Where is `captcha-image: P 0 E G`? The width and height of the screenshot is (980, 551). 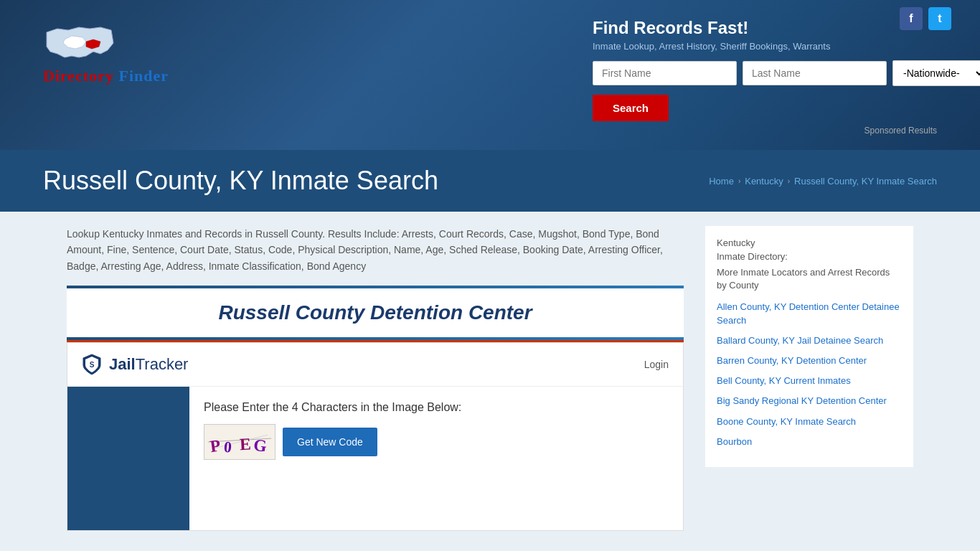 captcha-image: P 0 E G is located at coordinates (240, 442).